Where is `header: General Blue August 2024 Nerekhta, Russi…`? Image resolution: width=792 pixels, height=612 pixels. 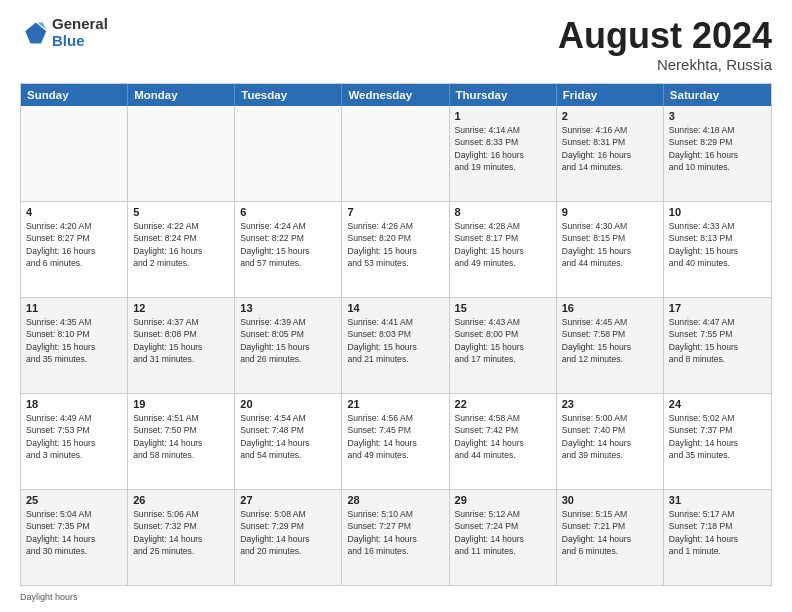 header: General Blue August 2024 Nerekhta, Russi… is located at coordinates (396, 44).